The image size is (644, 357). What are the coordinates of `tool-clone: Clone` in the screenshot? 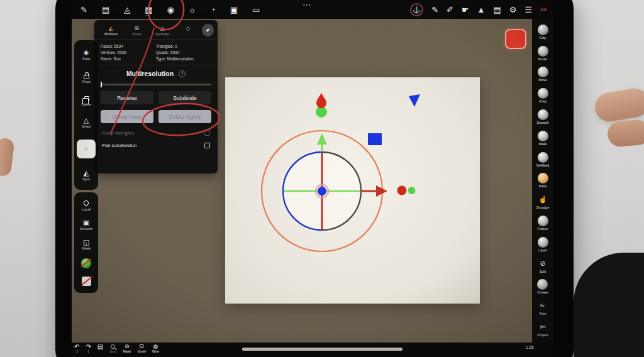 It's located at (86, 101).